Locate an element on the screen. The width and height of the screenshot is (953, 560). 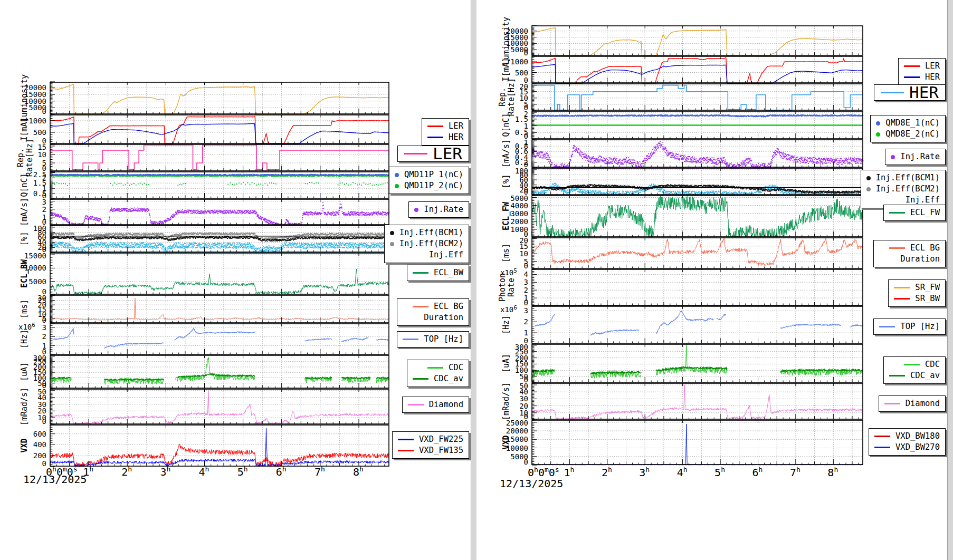
svg-text: 50 is located at coordinates (523, 386).